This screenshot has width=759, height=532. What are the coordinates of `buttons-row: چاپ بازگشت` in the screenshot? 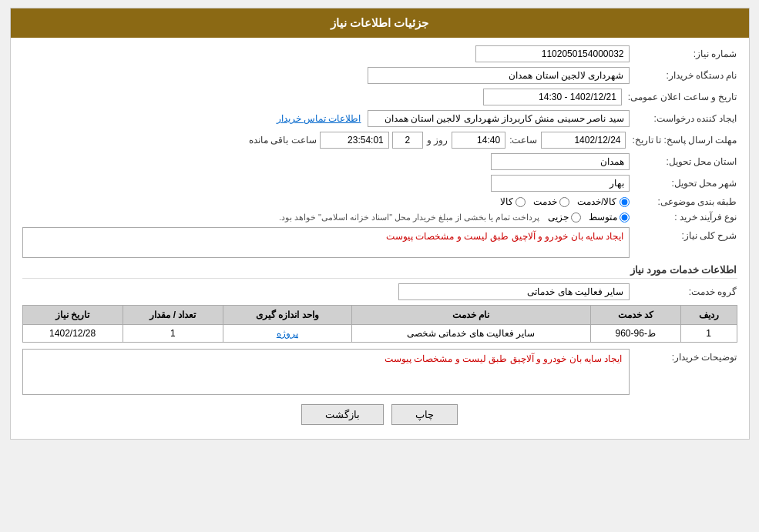 It's located at (380, 414).